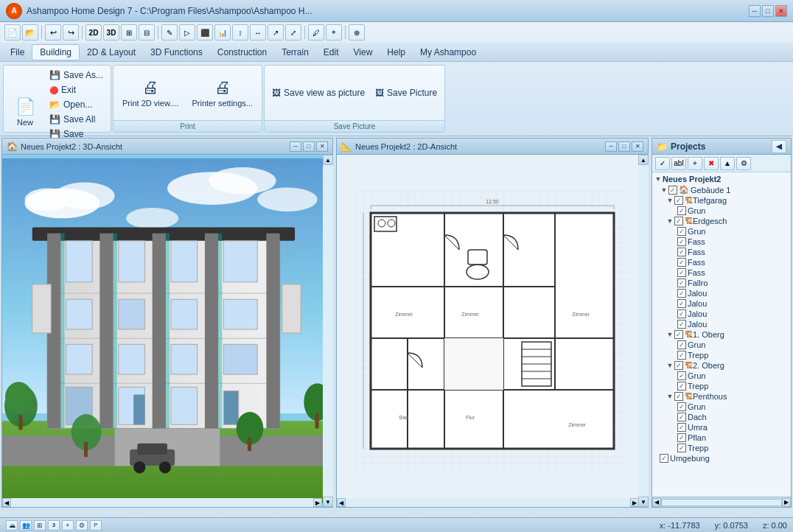 This screenshot has width=793, height=532. What do you see at coordinates (56, 52) in the screenshot?
I see `menu-building: Building` at bounding box center [56, 52].